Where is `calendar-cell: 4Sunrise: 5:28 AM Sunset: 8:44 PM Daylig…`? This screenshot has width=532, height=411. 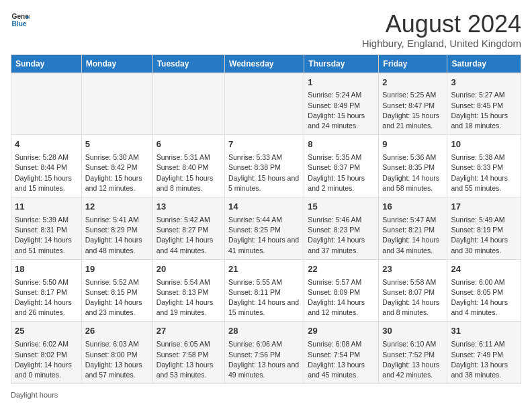
calendar-cell: 4Sunrise: 5:28 AM Sunset: 8:44 PM Daylig… is located at coordinates (47, 167).